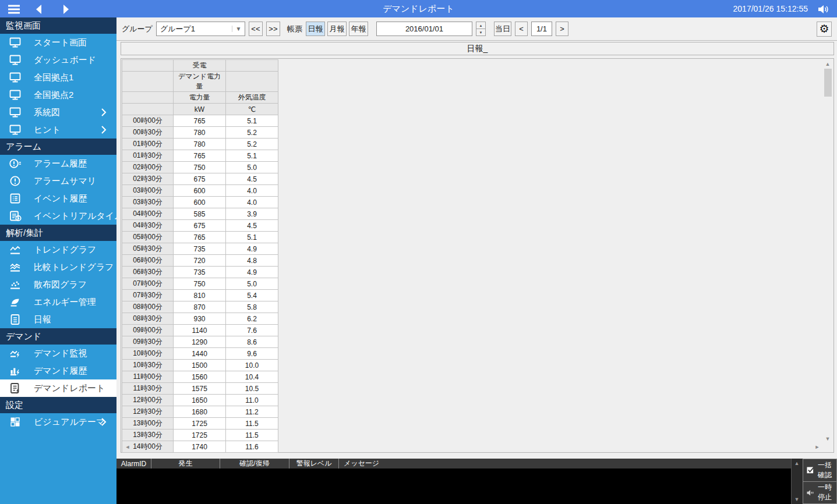 The height and width of the screenshot is (504, 837). What do you see at coordinates (134, 463) in the screenshot?
I see `alarm-column-header: AlarmID` at bounding box center [134, 463].